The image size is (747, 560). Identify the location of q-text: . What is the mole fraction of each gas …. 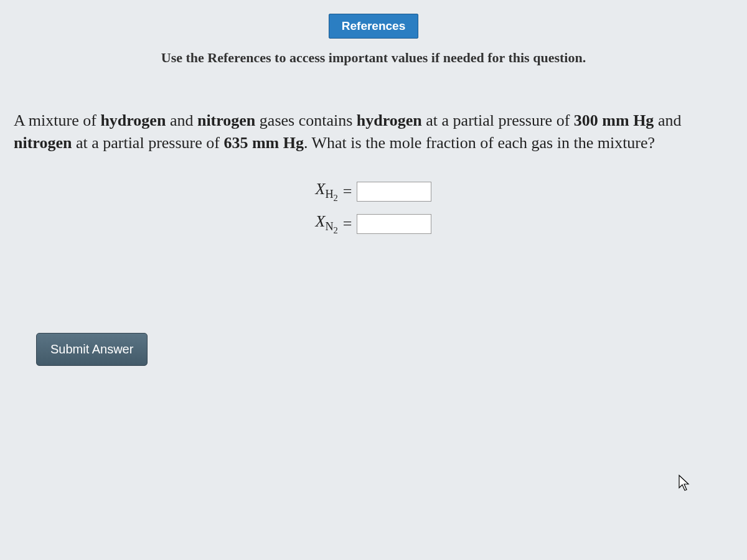
(479, 143).